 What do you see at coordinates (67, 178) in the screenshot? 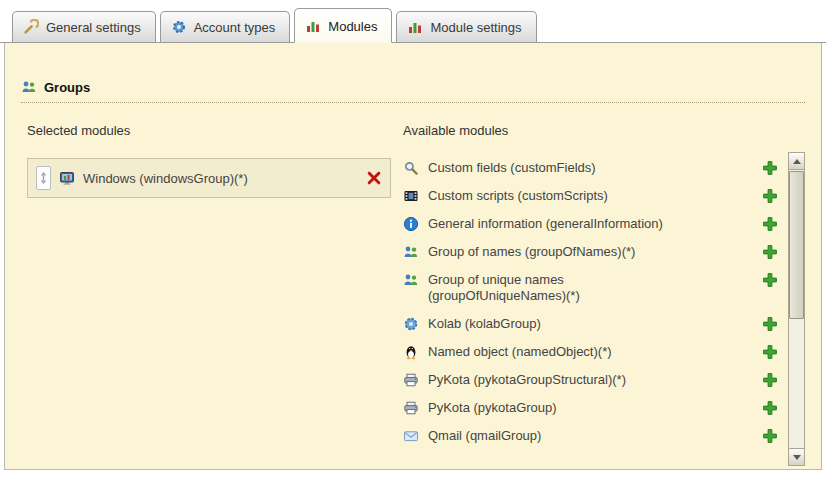
I see `windows-icon` at bounding box center [67, 178].